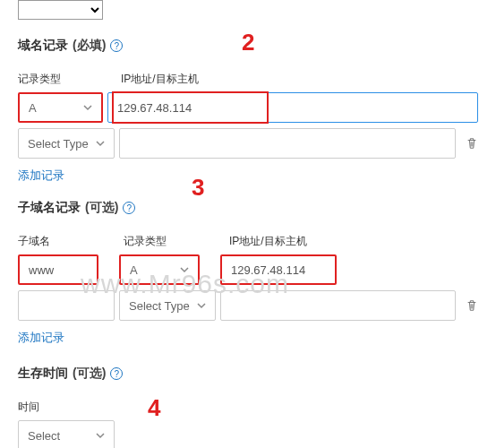  Describe the element at coordinates (29, 407) in the screenshot. I see `label-time: 时间` at that location.